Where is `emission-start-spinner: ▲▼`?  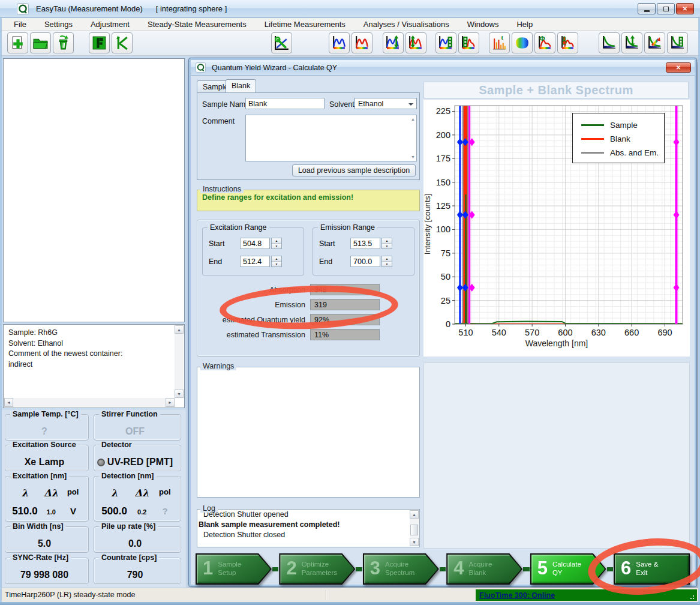 emission-start-spinner: ▲▼ is located at coordinates (387, 244).